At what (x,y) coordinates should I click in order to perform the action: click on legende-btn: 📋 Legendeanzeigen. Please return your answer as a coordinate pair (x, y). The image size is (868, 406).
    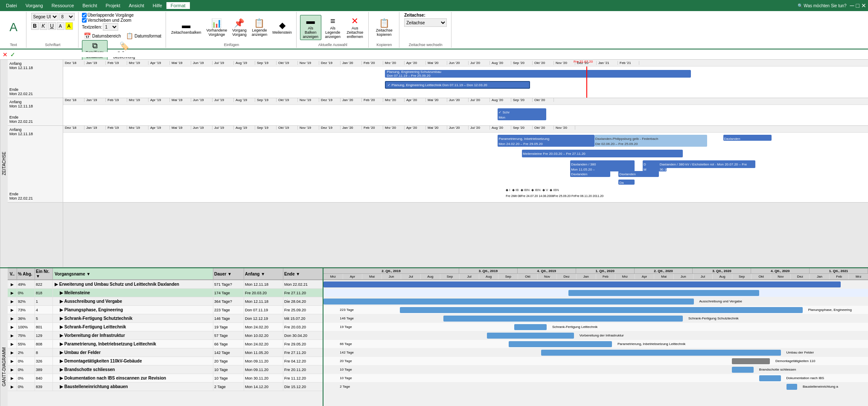
    Looking at the image, I should click on (259, 27).